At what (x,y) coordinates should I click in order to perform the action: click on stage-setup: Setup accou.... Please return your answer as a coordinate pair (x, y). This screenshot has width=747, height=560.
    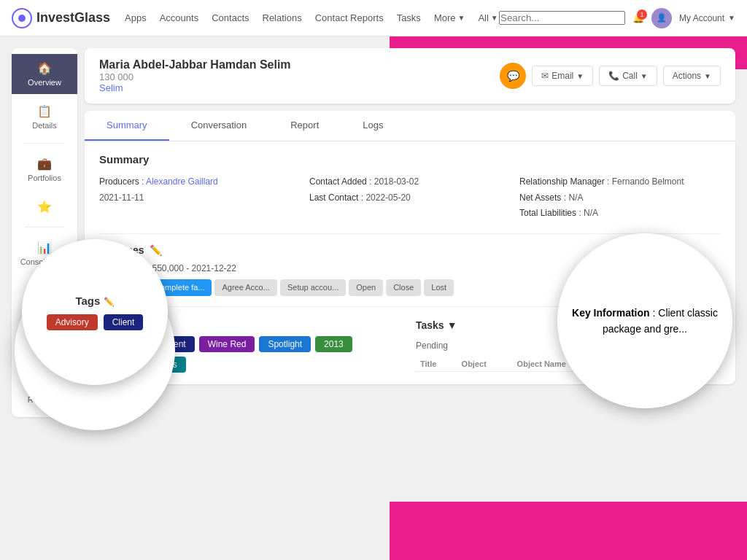
    Looking at the image, I should click on (313, 287).